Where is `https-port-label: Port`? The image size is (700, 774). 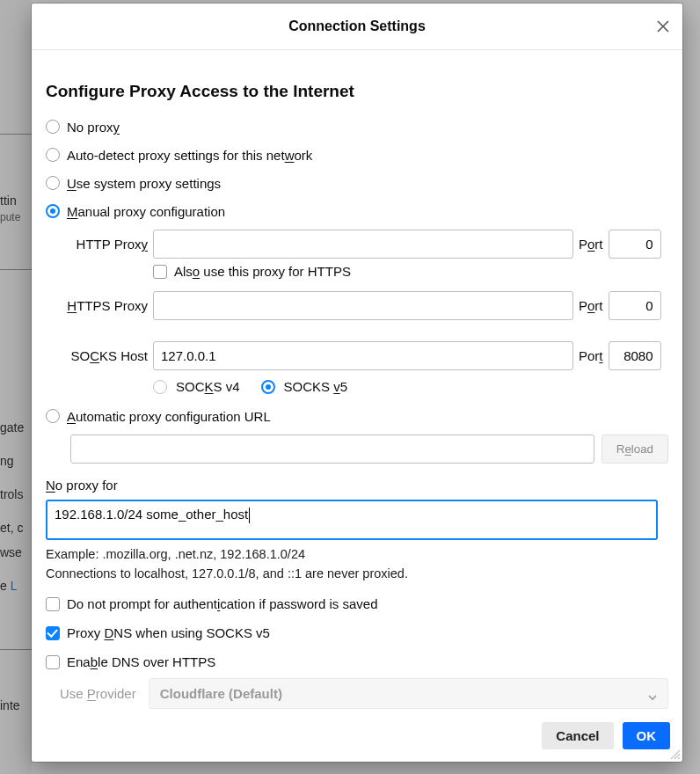
https-port-label: Port is located at coordinates (591, 306).